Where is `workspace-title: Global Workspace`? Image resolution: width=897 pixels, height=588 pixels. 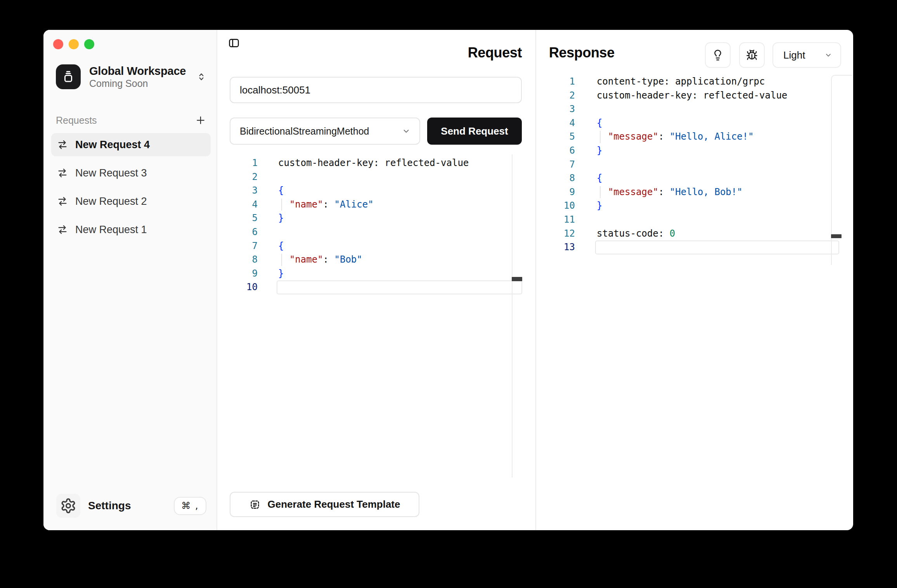
workspace-title: Global Workspace is located at coordinates (137, 71).